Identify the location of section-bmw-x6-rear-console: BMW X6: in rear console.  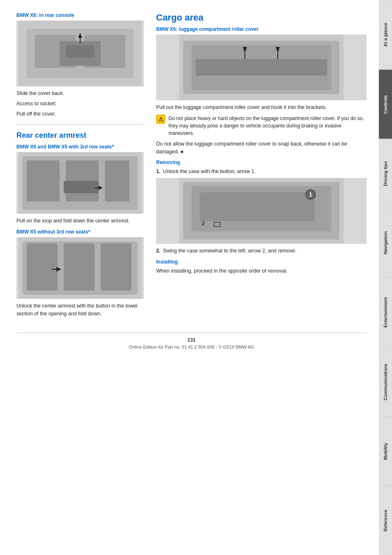
(80, 65).